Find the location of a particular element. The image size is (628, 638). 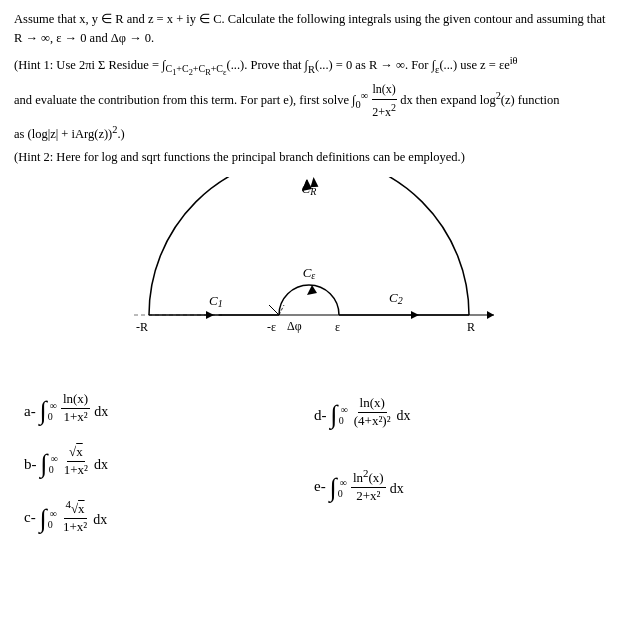

svg-text: C2 is located at coordinates (396, 298).